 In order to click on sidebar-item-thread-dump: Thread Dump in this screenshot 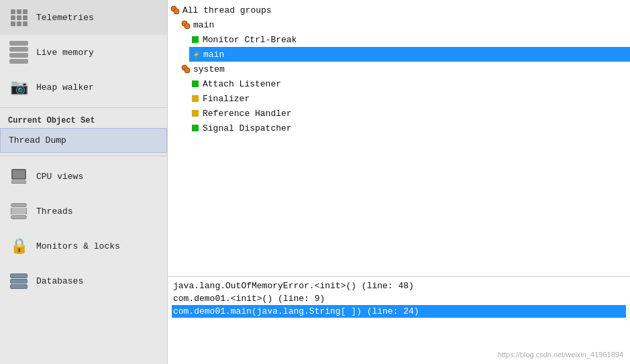, I will do `click(83, 141)`.